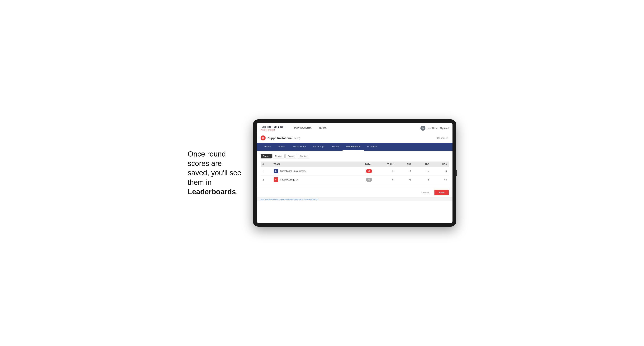  I want to click on filter-players: Players, so click(278, 156).